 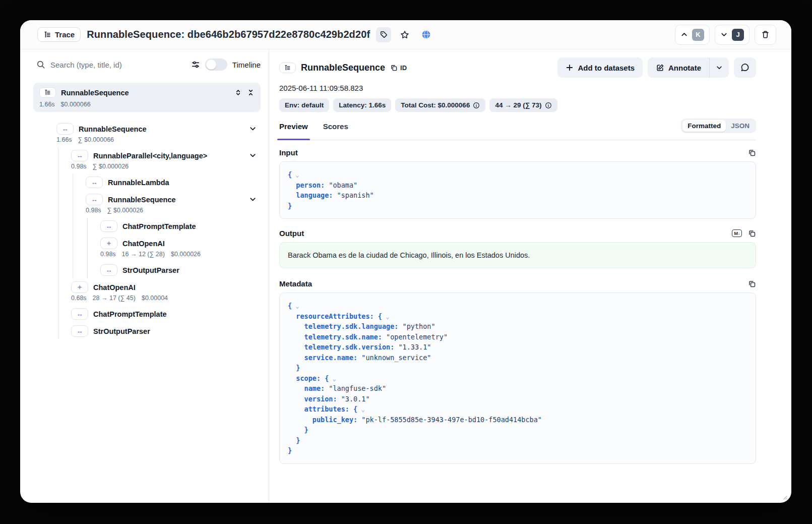 I want to click on search-input, so click(x=97, y=65).